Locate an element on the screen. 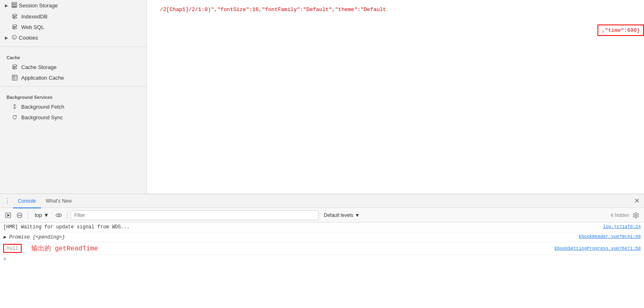 This screenshot has width=644, height=308. highlight-text: ,"time":690} is located at coordinates (621, 30).